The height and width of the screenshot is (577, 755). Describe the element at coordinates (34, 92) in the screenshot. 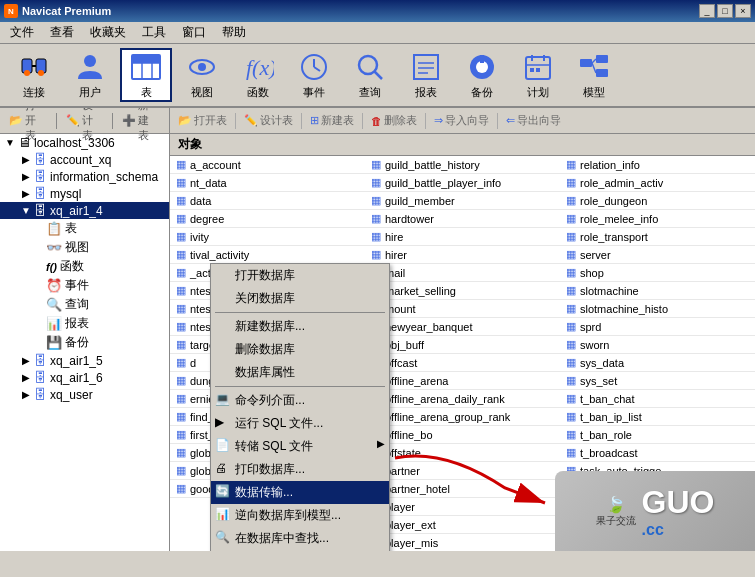

I see `connect-label: 连接` at that location.